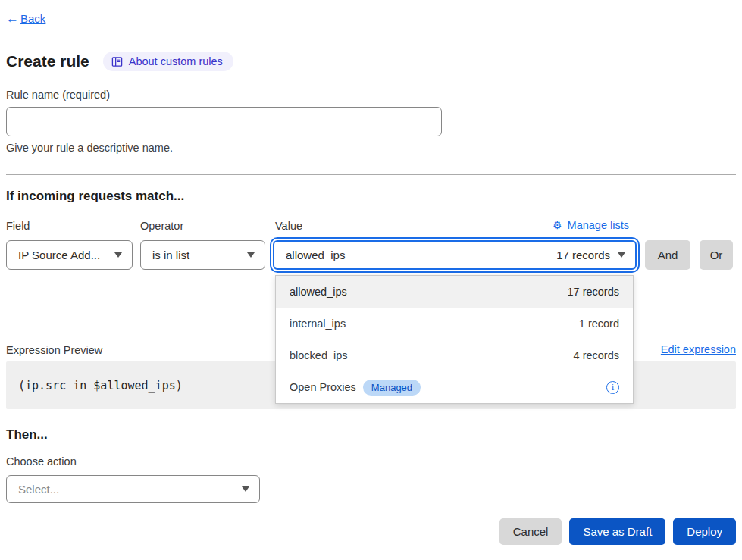 This screenshot has width=742, height=560. I want to click on field-select: IP Source Add..., so click(70, 255).